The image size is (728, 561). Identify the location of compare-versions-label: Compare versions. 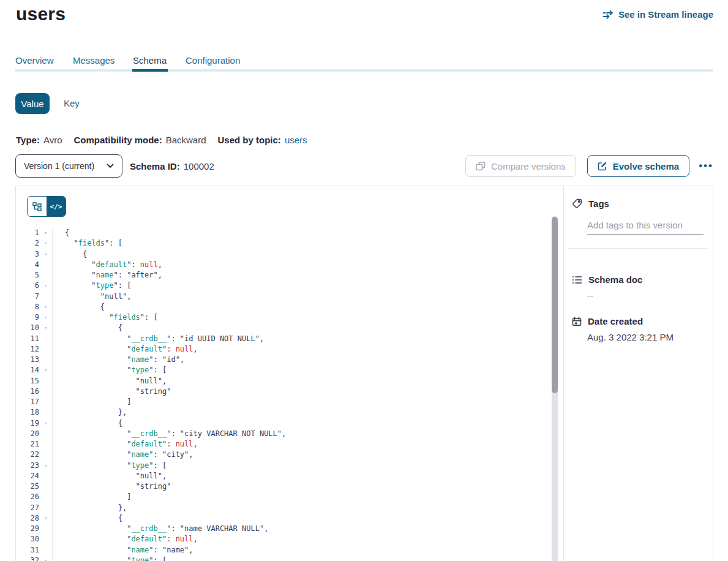
(528, 167).